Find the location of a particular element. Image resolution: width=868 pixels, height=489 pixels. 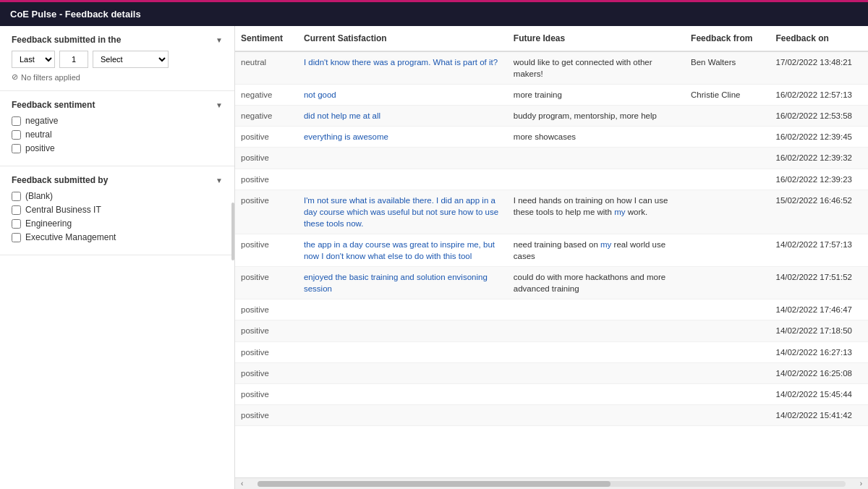

feedback-on-cell: 14/02/2022 17:51:52 is located at coordinates (819, 284).